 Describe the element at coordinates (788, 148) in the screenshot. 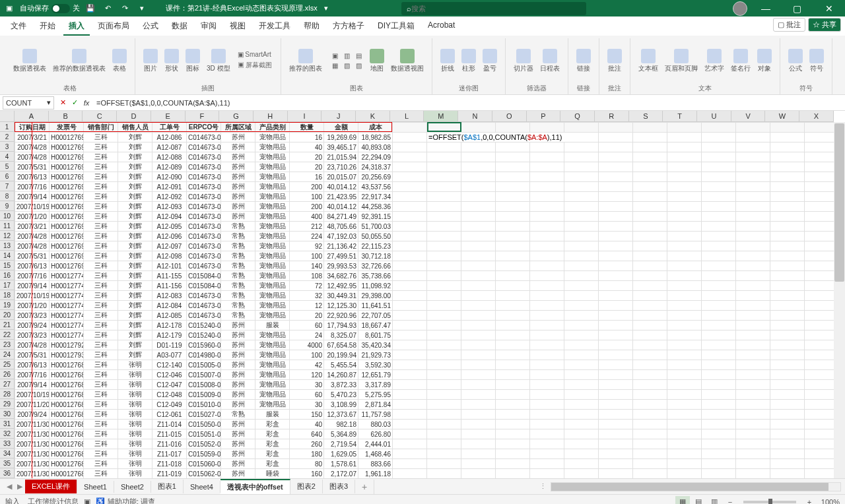

I see `cell-W3` at that location.